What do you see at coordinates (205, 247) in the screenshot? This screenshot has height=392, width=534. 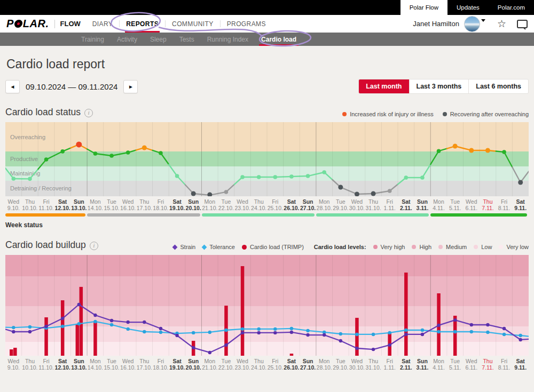 I see `tolerance-marker-icon` at bounding box center [205, 247].